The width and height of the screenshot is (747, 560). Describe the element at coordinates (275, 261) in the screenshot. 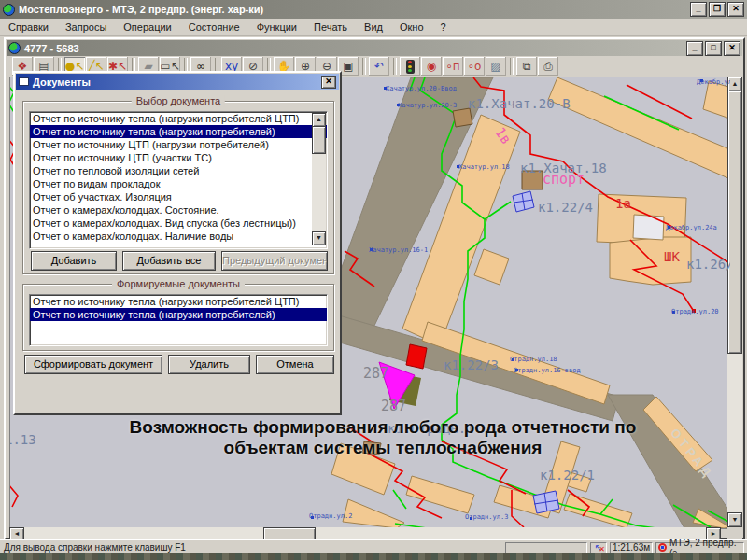

I see `previous-document-button: Предыдущий документ` at that location.